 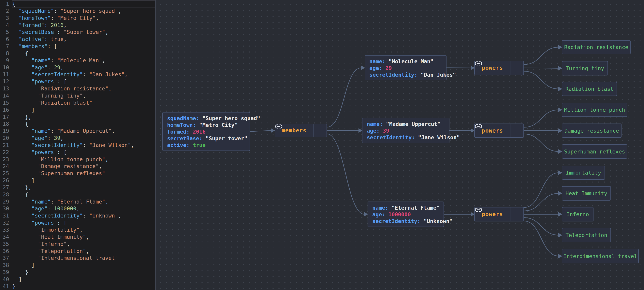 What do you see at coordinates (594, 110) in the screenshot?
I see `graph-node-leaf_mtp: Million tonne punch` at bounding box center [594, 110].